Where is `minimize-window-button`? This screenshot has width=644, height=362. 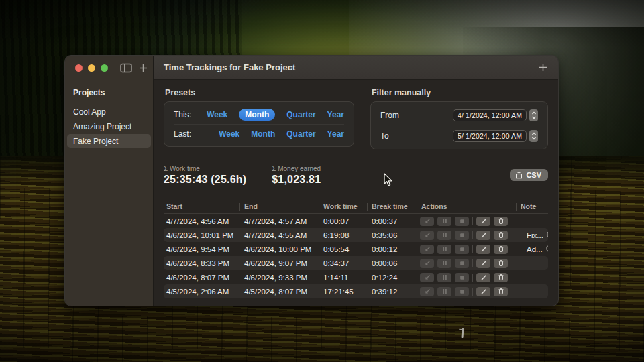
minimize-window-button is located at coordinates (91, 68).